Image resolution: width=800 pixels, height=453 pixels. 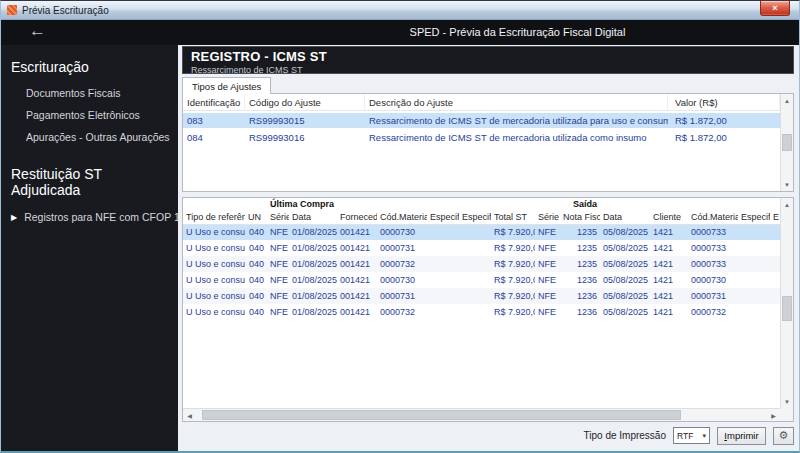 What do you see at coordinates (357, 217) in the screenshot?
I see `col-header: Fornecedor` at bounding box center [357, 217].